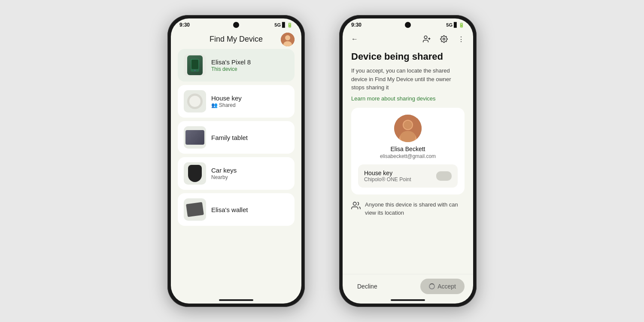 The width and height of the screenshot is (644, 322). What do you see at coordinates (250, 210) in the screenshot?
I see `device-info-wallet: Elisa's wallet` at bounding box center [250, 210].